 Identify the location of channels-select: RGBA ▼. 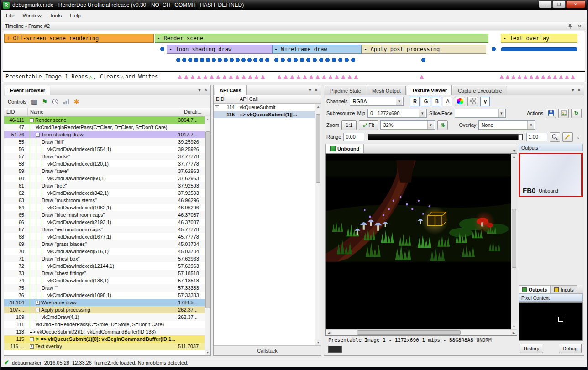
(377, 101).